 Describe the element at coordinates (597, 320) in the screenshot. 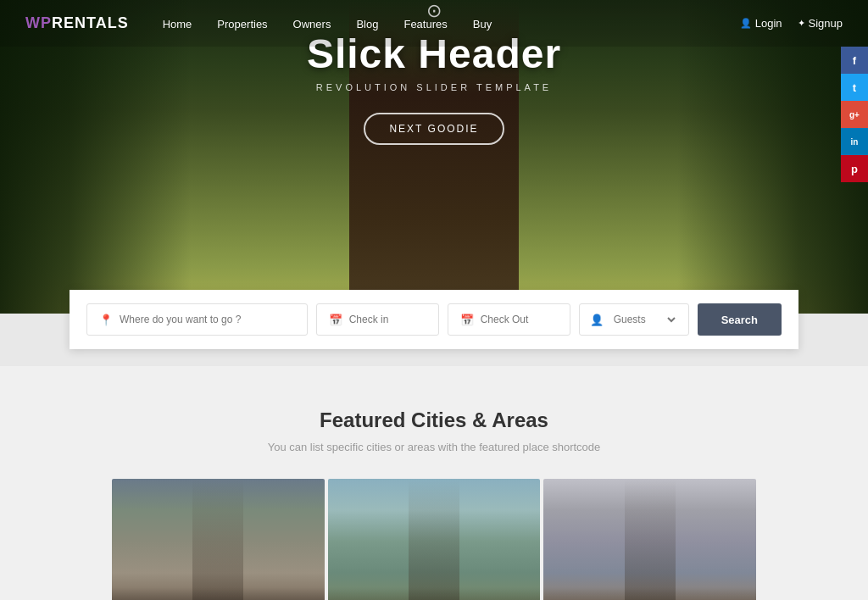

I see `guests-icon: 👤` at that location.